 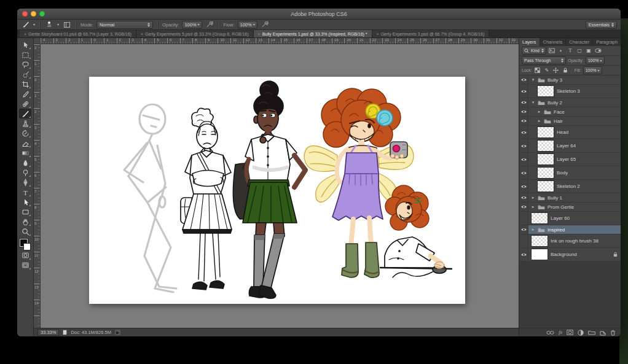 What do you see at coordinates (25, 255) in the screenshot?
I see `quick-mask-button` at bounding box center [25, 255].